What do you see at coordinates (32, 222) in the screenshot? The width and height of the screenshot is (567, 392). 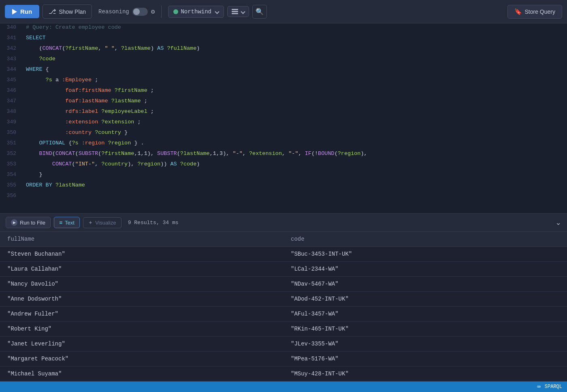 I see `run-to-file-label: Run to File` at bounding box center [32, 222].